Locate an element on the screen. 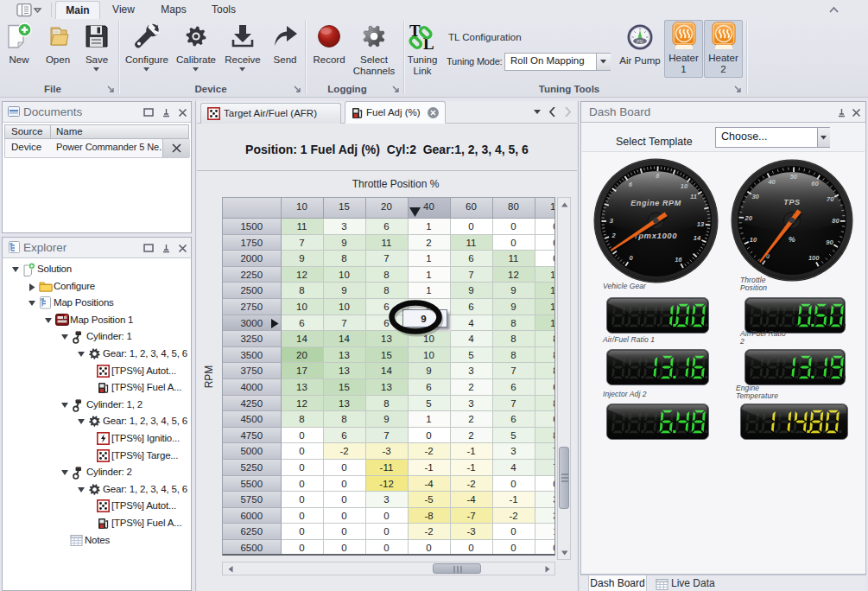 The image size is (868, 591). svg-text: 60 is located at coordinates (815, 183).